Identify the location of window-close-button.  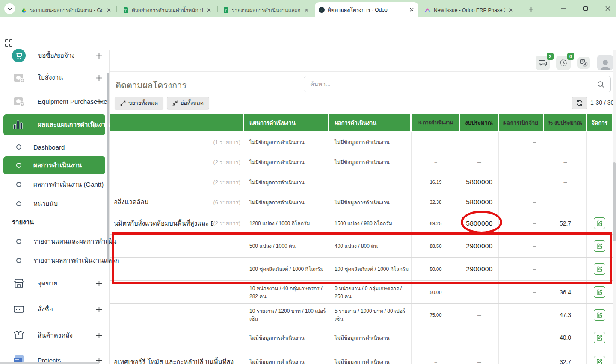
(608, 9).